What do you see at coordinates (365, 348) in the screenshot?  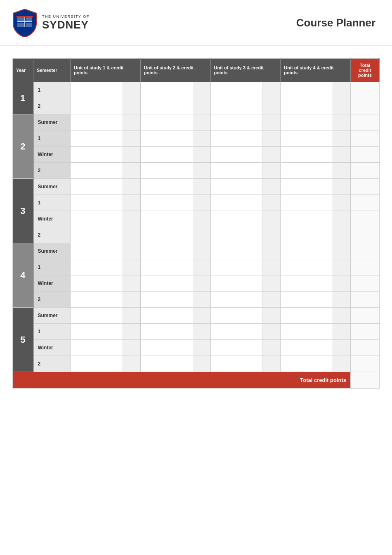 I see `total-cell-y5-s2` at bounding box center [365, 348].